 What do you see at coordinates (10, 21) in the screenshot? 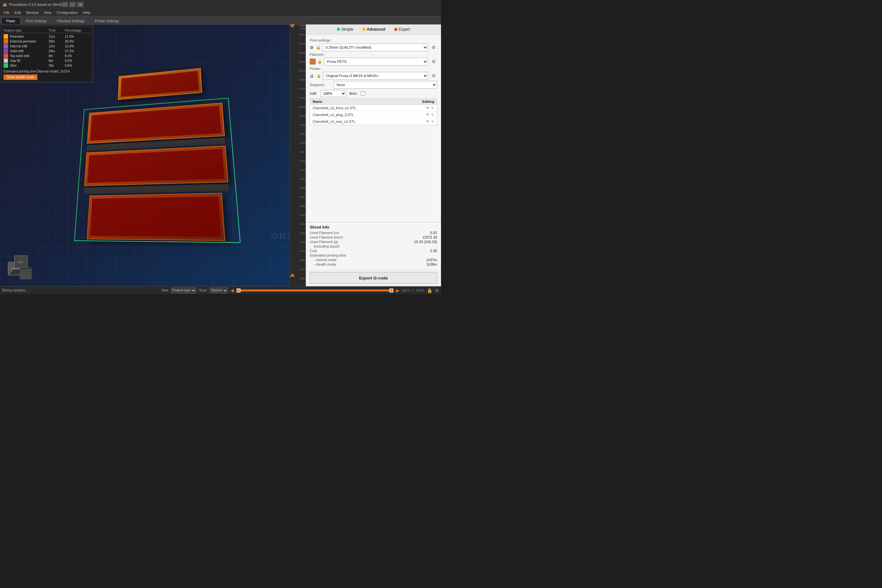
I see `tab-plater: Plater` at bounding box center [10, 21].